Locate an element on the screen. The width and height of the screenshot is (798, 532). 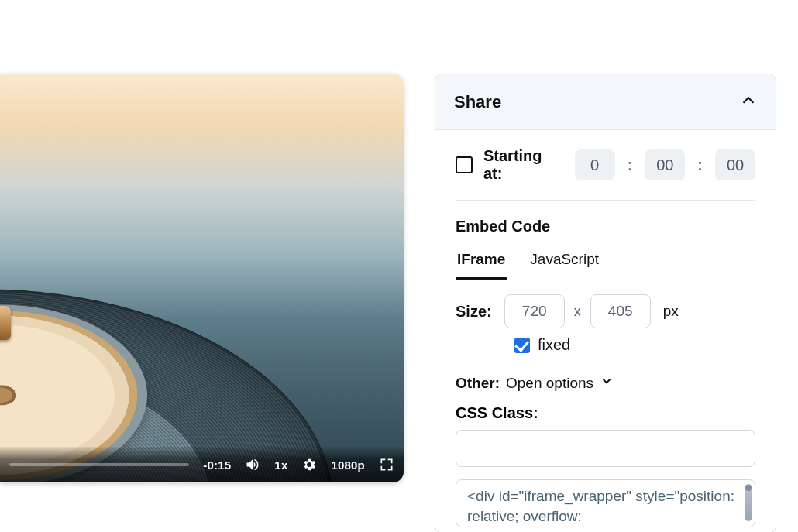
quality-label: 1080p is located at coordinates (348, 465).